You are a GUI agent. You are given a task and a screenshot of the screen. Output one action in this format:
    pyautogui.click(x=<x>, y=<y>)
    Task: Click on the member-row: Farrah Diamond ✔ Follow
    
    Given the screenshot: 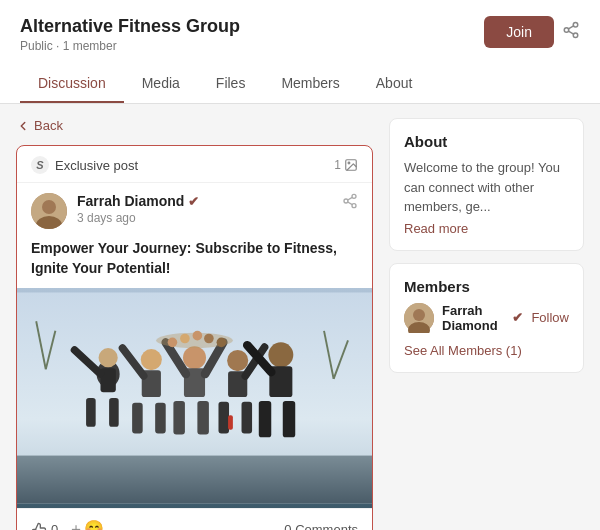 What is the action you would take?
    pyautogui.click(x=486, y=318)
    